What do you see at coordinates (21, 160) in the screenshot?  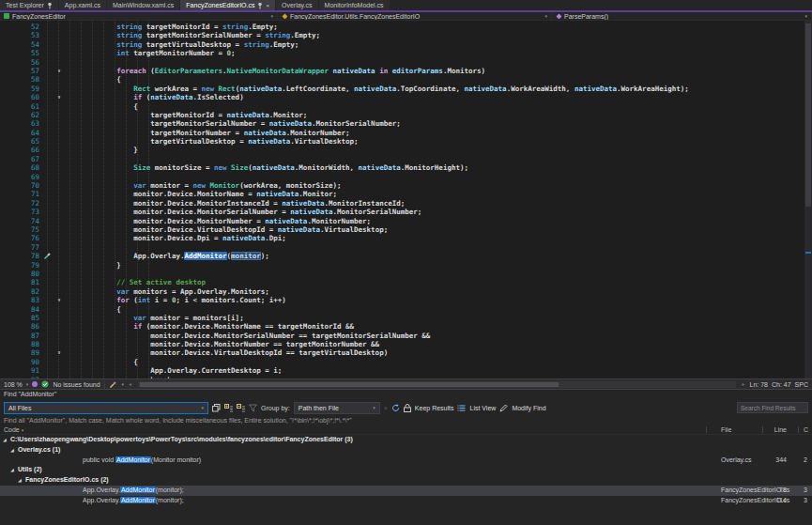 I see `line-number: 67` at bounding box center [21, 160].